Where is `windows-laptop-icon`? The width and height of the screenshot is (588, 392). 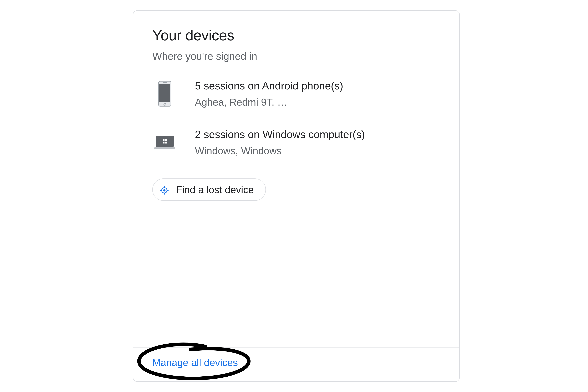 windows-laptop-icon is located at coordinates (165, 142).